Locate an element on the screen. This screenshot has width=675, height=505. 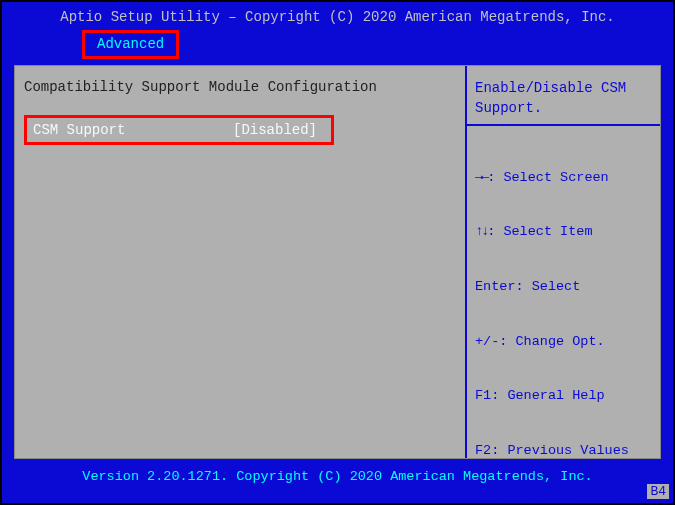
arrow-up-down-icon is located at coordinates (481, 232).